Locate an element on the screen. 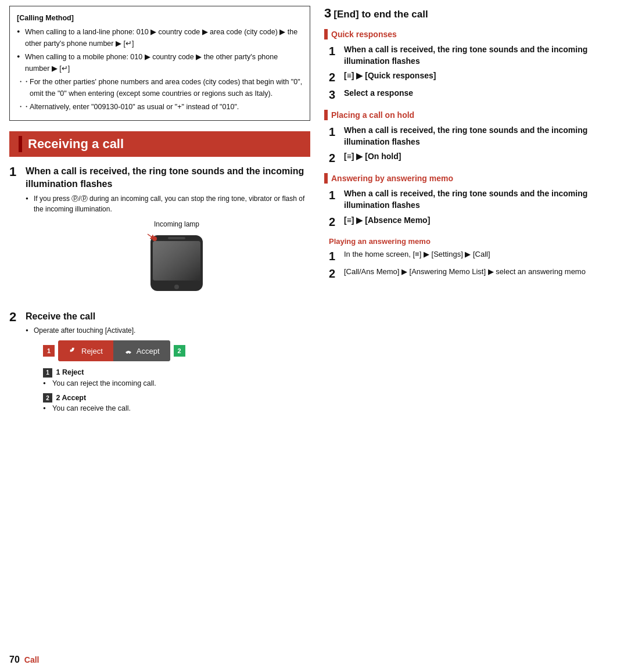 The height and width of the screenshot is (672, 624). hold-step-1-title: When a call is received, the ring tone s… is located at coordinates (479, 136).